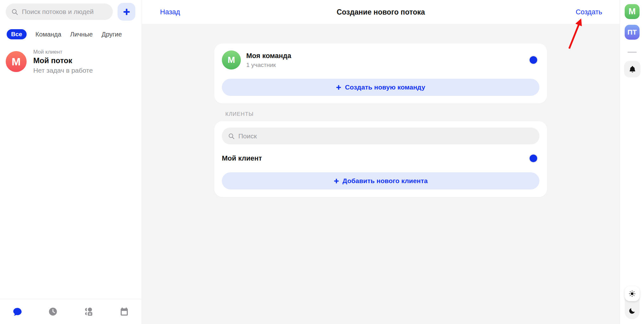  I want to click on clients-card: Мой клиент Добавить нового клиента, so click(381, 159).